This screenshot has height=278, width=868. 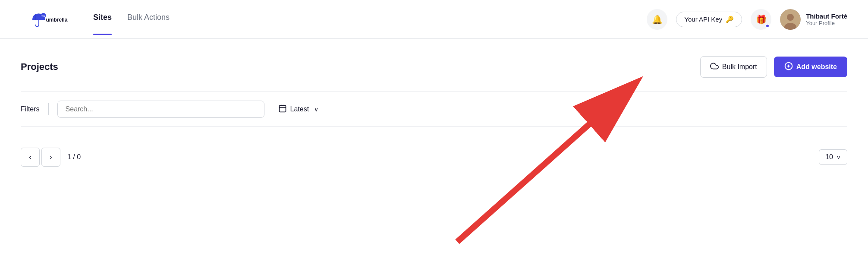 I want to click on header: wp umbrella Sites Bulk Actions 🔔 Your AP…, so click(x=434, y=19).